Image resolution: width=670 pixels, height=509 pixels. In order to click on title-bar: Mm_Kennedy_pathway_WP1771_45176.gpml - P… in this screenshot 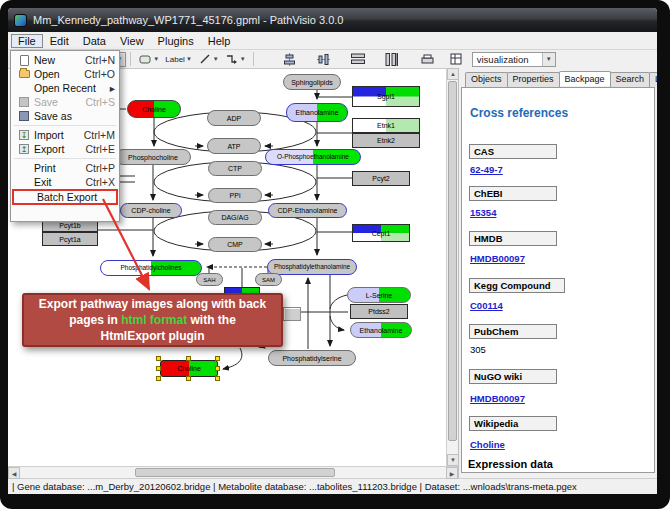, I will do `click(332, 20)`.